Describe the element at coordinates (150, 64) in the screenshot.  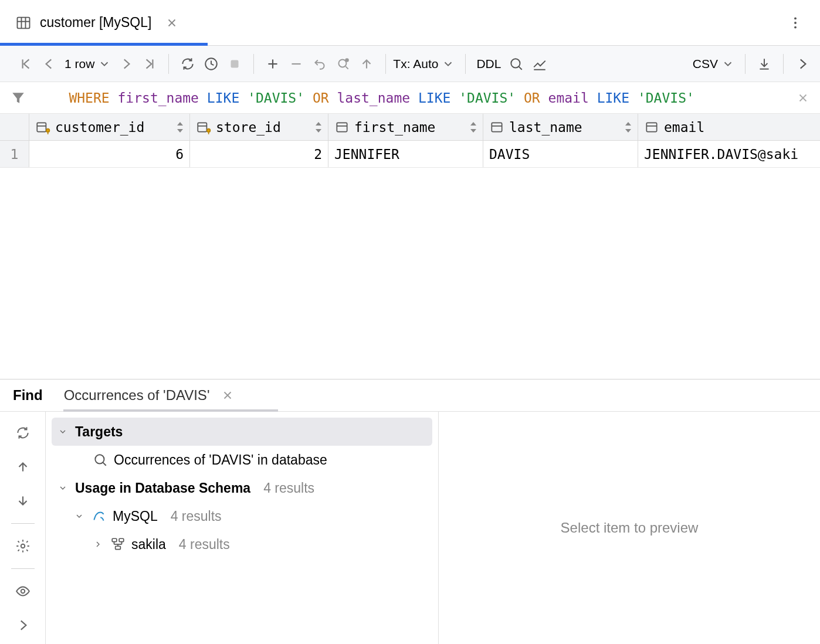
I see `last-page-button` at that location.